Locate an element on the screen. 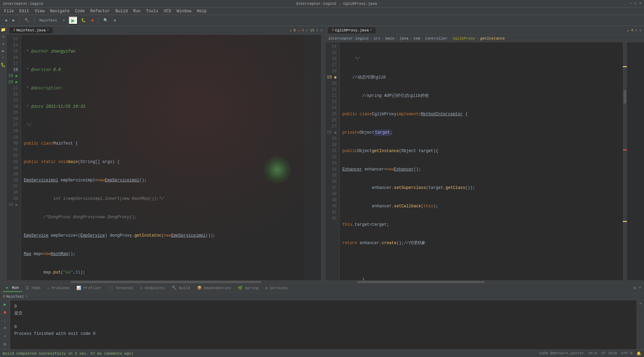 Image resolution: width=644 pixels, height=357 pixels. line-num-29: 29 is located at coordinates (13, 137).